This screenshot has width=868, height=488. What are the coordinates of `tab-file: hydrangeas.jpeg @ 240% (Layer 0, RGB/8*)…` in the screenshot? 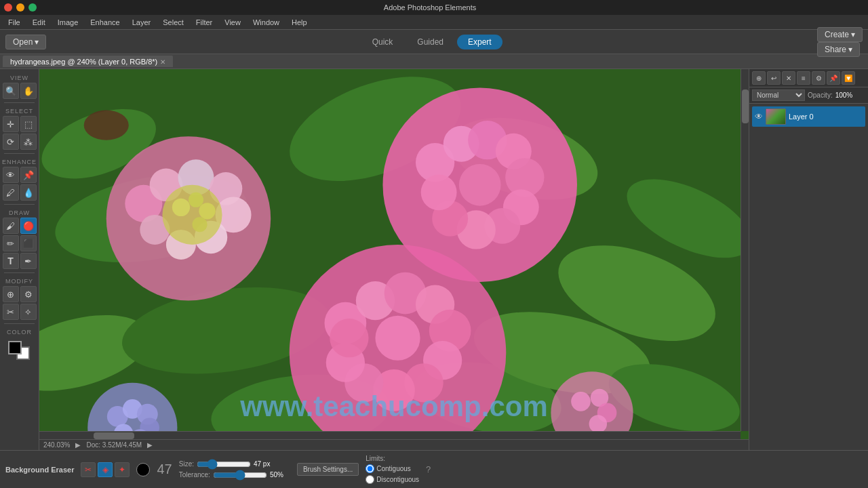 It's located at (88, 61).